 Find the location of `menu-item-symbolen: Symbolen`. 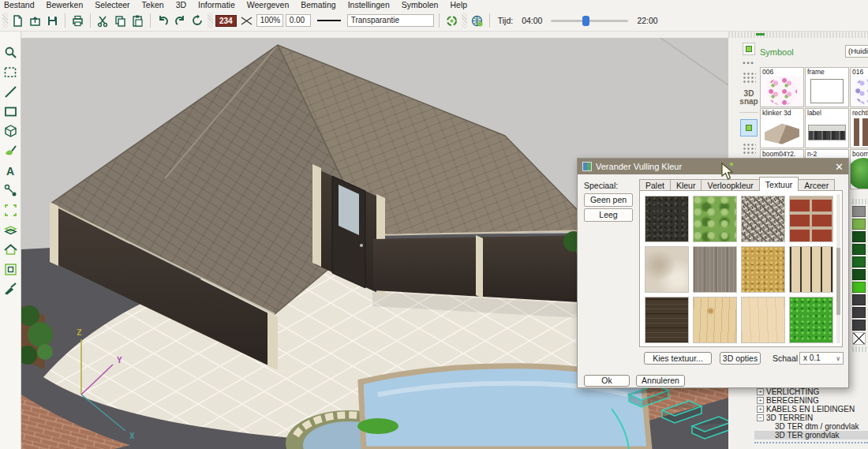

menu-item-symbolen: Symbolen is located at coordinates (420, 5).